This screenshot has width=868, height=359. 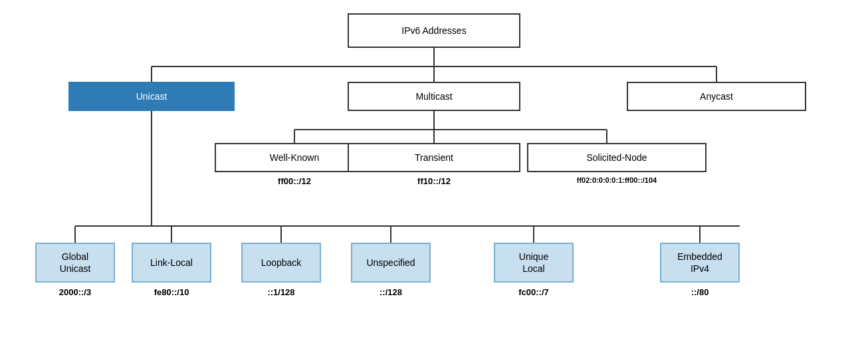 I want to click on addr-link-local: fe80::/10, so click(x=171, y=293).